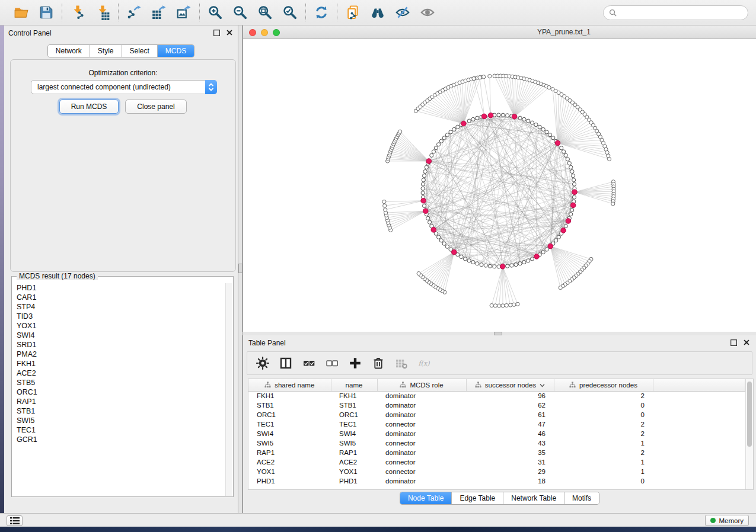 The width and height of the screenshot is (756, 532). Describe the element at coordinates (378, 12) in the screenshot. I see `search-network-icon` at that location.